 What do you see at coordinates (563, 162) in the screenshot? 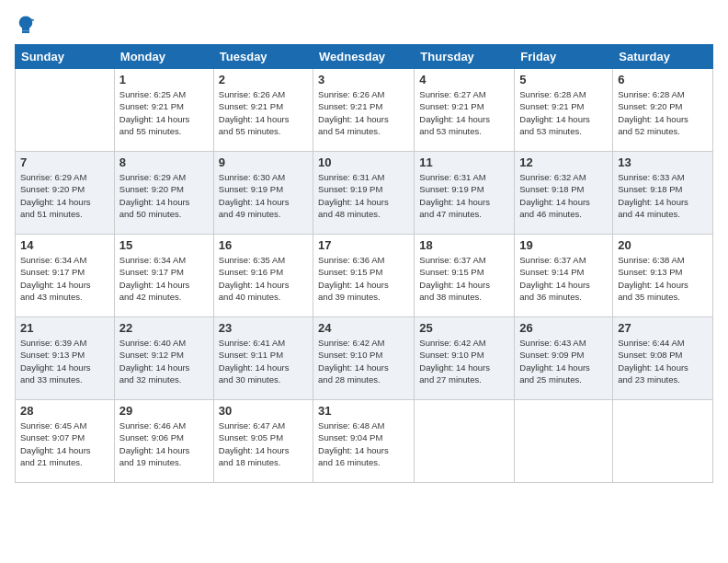
I see `day-number: 12` at bounding box center [563, 162].